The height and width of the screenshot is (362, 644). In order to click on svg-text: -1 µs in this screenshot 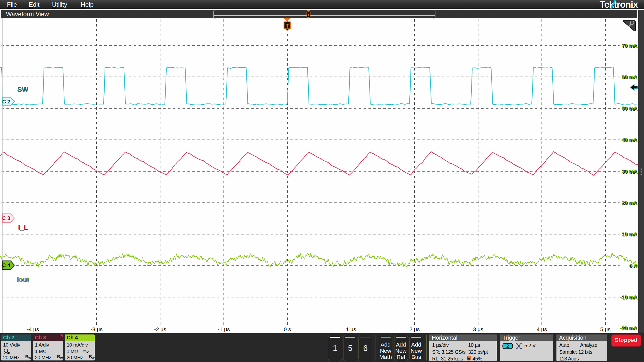, I will do `click(224, 329)`.